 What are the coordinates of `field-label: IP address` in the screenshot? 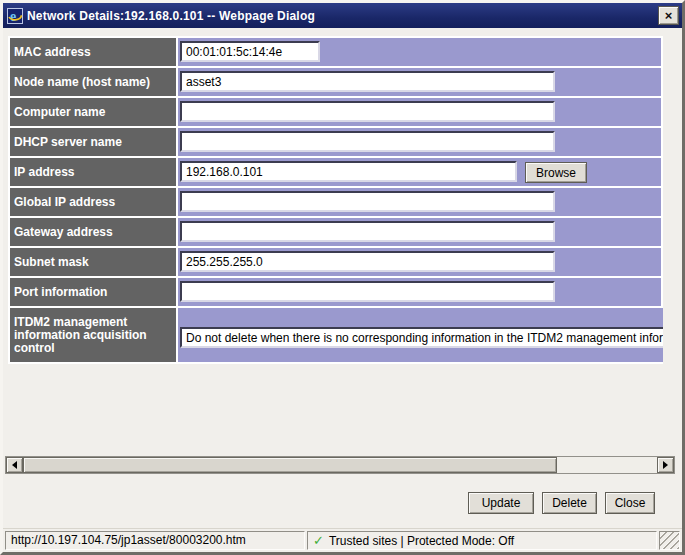 It's located at (93, 172).